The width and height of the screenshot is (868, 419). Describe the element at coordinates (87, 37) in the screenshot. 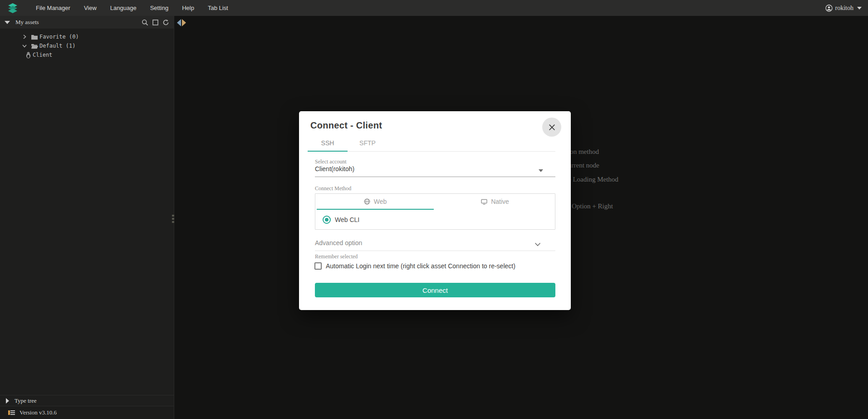

I see `tree-node-favorite: Favorite (0)` at that location.